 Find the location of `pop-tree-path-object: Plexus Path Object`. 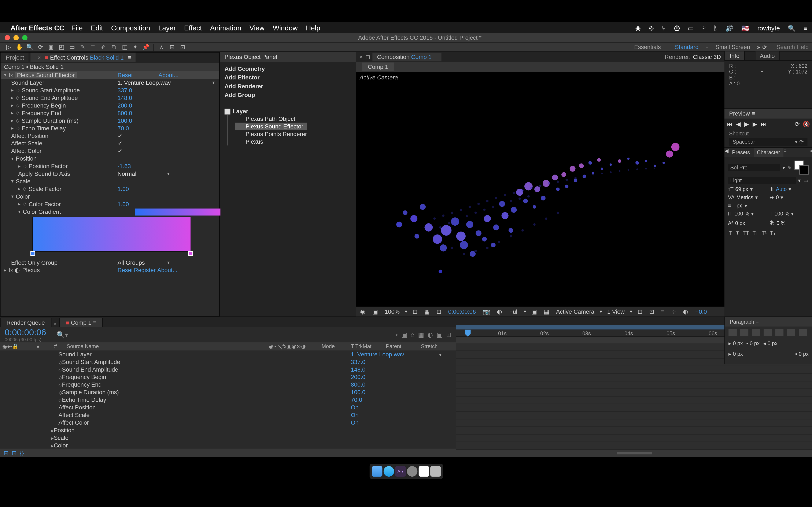

pop-tree-path-object: Plexus Path Object is located at coordinates (293, 119).